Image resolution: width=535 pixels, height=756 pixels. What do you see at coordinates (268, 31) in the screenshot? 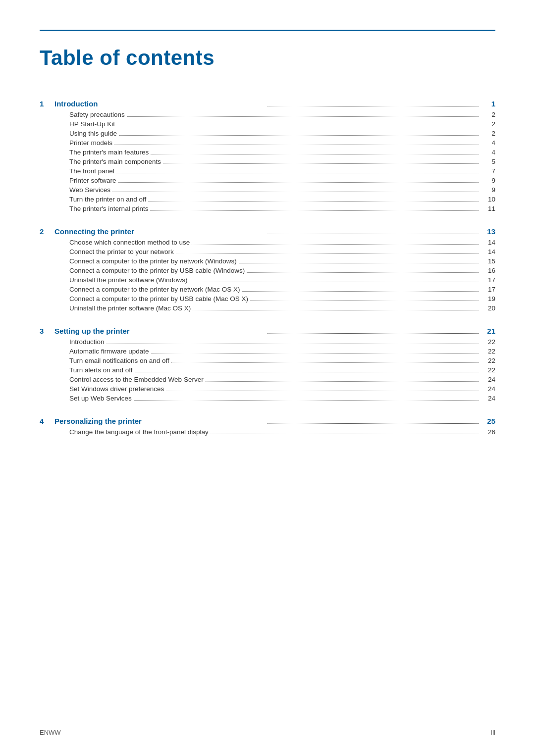
I see `top-border` at bounding box center [268, 31].